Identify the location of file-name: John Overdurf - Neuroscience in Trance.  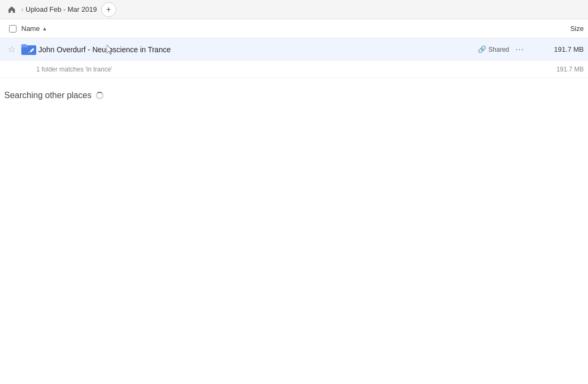
(258, 50).